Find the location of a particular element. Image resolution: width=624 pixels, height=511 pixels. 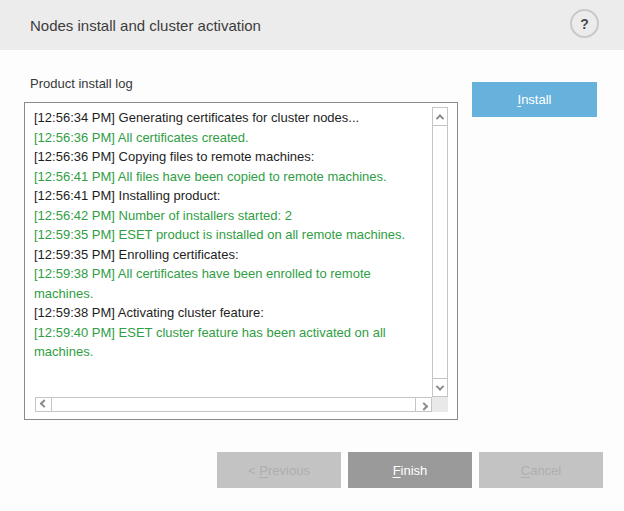

scrollbar-corner is located at coordinates (440, 404).